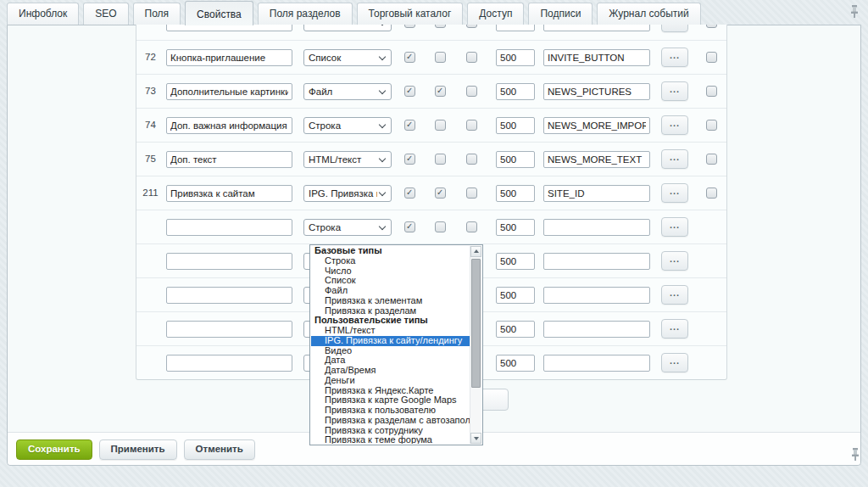 This screenshot has width=868, height=487. What do you see at coordinates (138, 450) in the screenshot?
I see `apply-button: Применить` at bounding box center [138, 450].